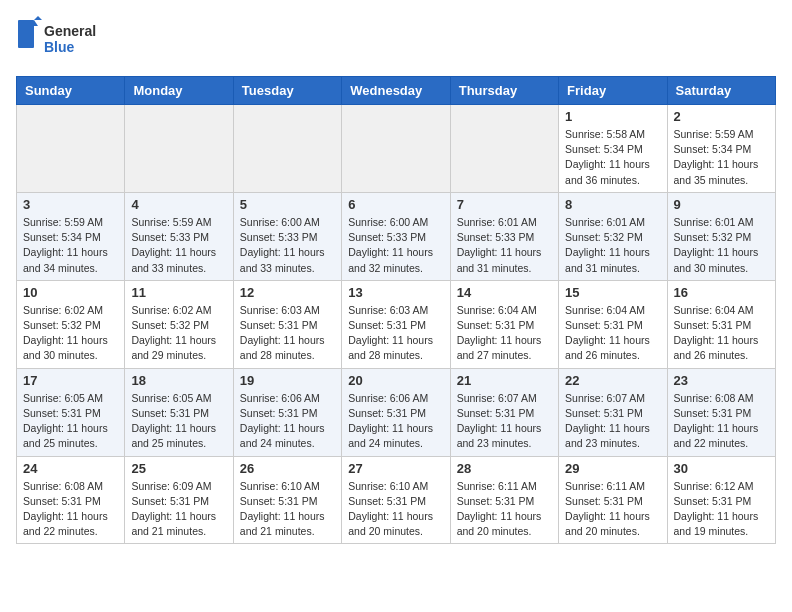 Image resolution: width=792 pixels, height=612 pixels. Describe the element at coordinates (722, 510) in the screenshot. I see `day-info: Sunrise: 6:12 AM Sunset: 5:31 PM Dayligh…` at that location.